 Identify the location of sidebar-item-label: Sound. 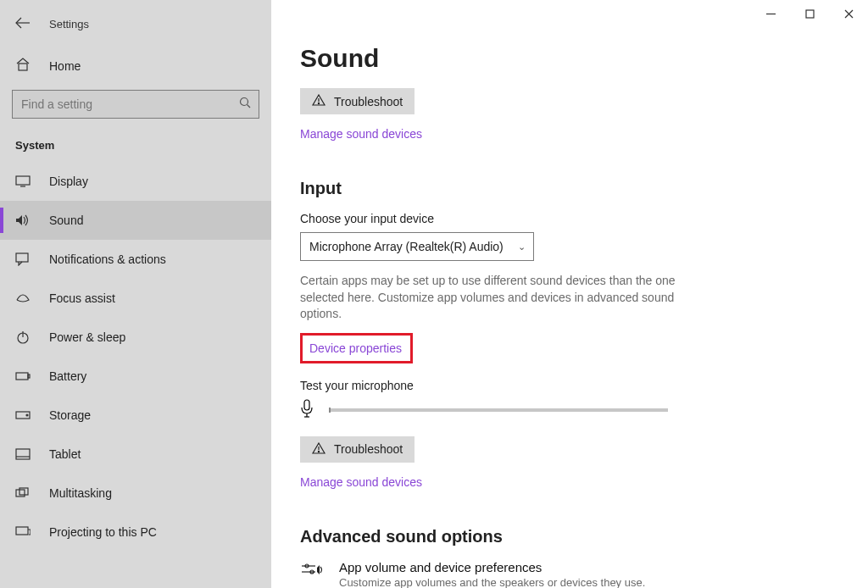
(66, 220).